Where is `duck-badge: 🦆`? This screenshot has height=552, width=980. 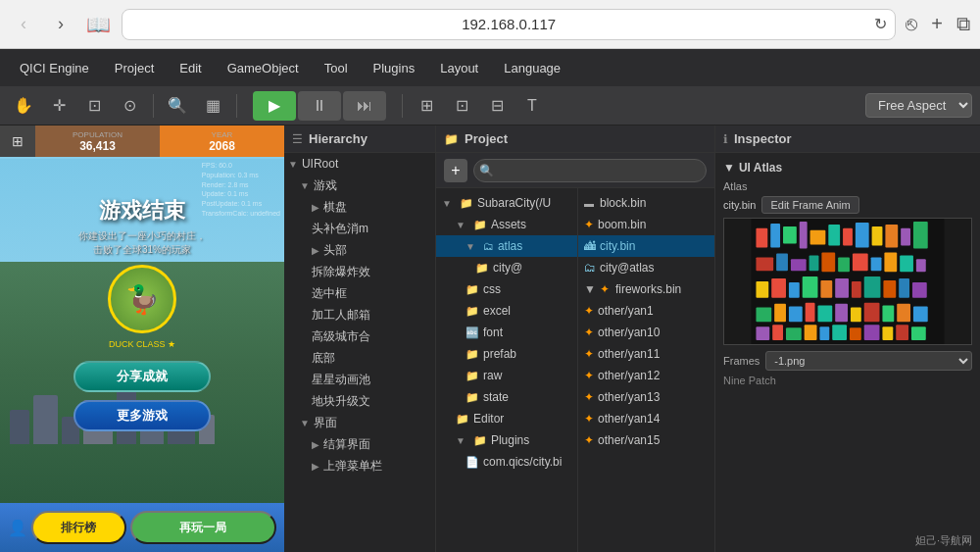 duck-badge: 🦆 is located at coordinates (142, 299).